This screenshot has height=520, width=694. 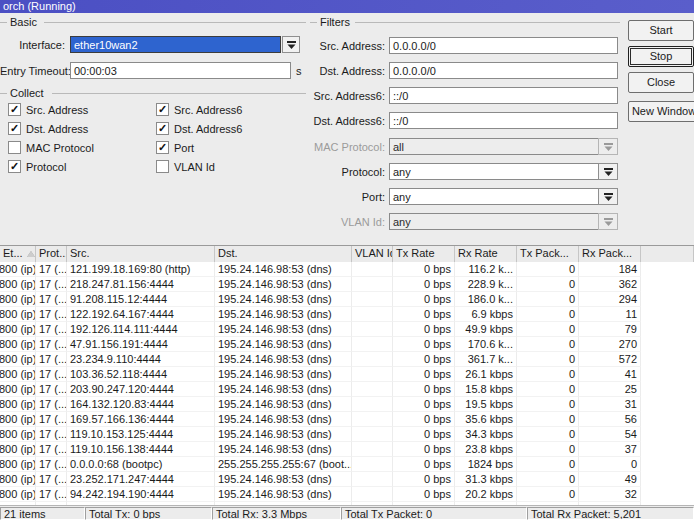 I want to click on cell-rxp: 79, so click(x=610, y=330).